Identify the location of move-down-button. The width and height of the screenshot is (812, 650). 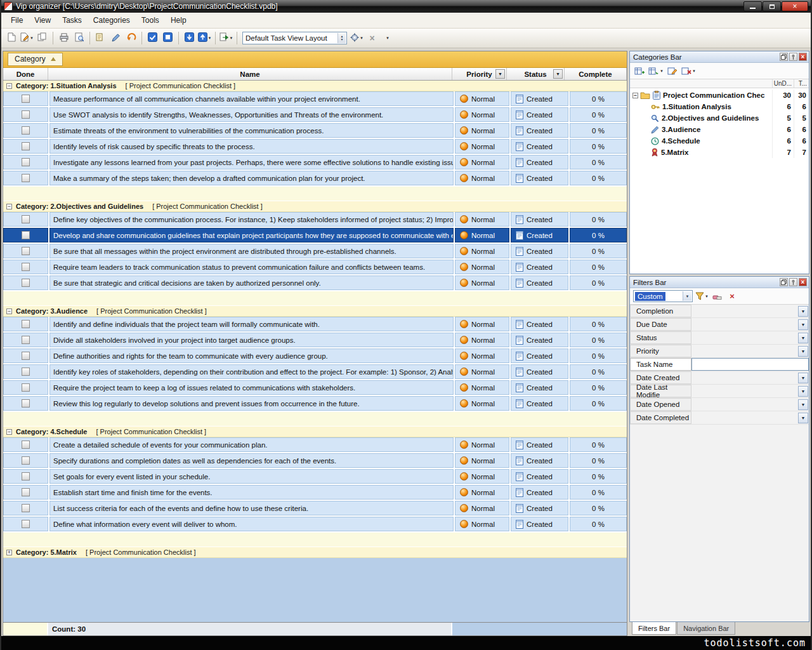
(189, 38).